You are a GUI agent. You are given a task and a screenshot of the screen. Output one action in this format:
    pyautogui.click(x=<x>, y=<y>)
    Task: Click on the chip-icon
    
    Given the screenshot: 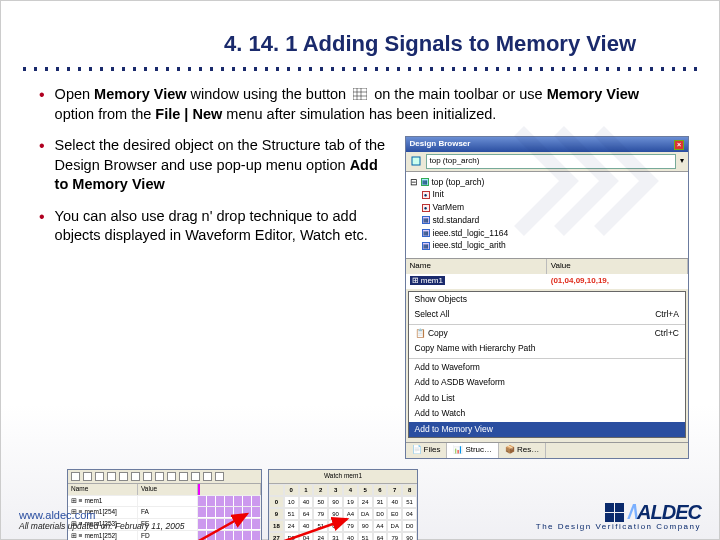 What is the action you would take?
    pyautogui.click(x=416, y=161)
    